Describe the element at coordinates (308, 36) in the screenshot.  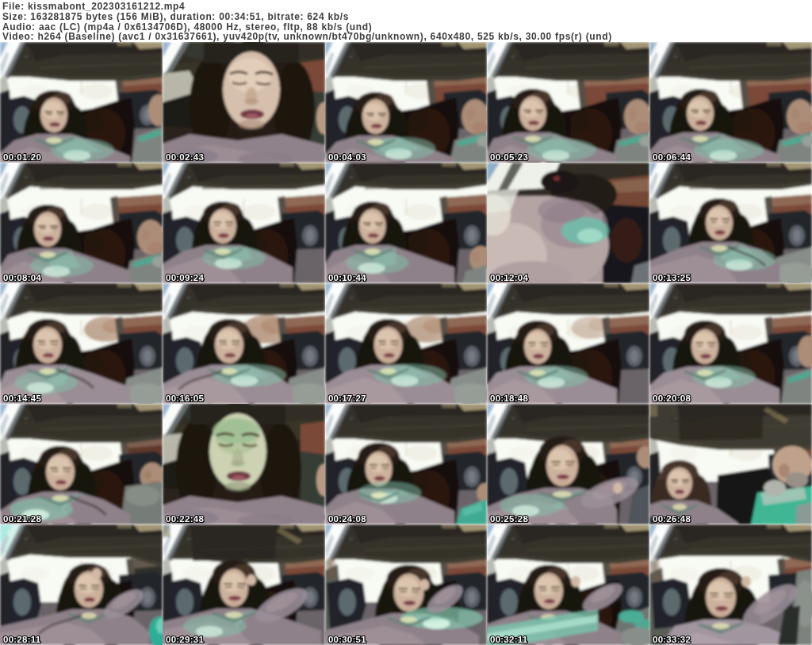
I see `svg-text:Video: h264 (Baseline) (avc1 /: Video: h264 (Baseline) (avc1 / 0x3163766…` at that location.